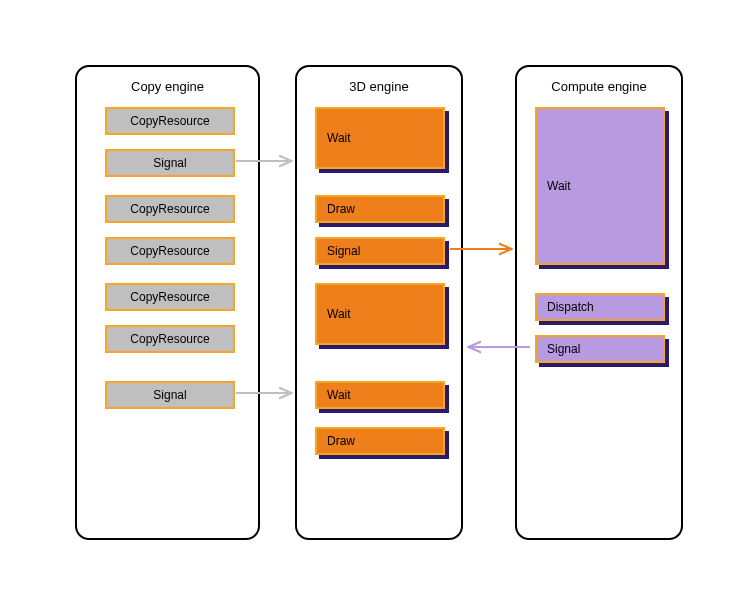  What do you see at coordinates (599, 86) in the screenshot?
I see `compute-engine-title: Compute engine` at bounding box center [599, 86].